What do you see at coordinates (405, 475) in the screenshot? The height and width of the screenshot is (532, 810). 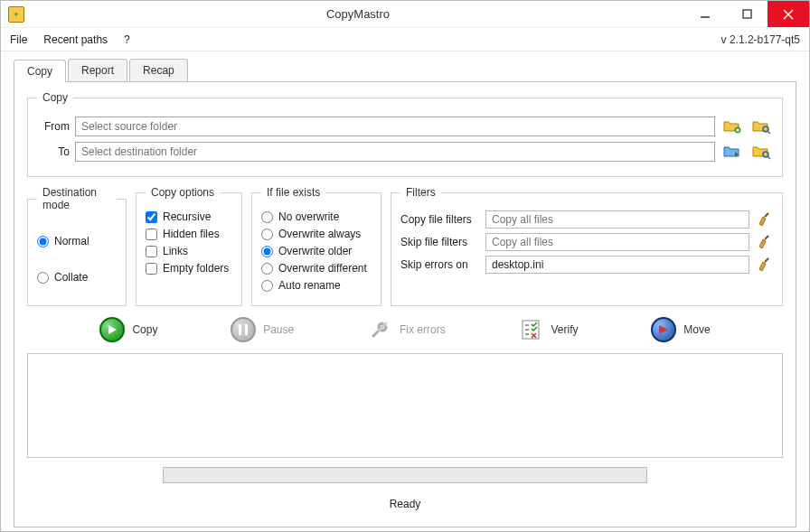 I see `progress-bar` at bounding box center [405, 475].